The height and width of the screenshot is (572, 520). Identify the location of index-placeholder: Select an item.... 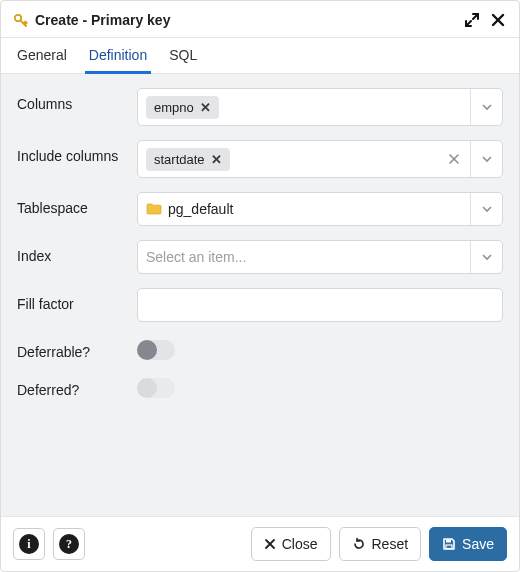
(196, 257).